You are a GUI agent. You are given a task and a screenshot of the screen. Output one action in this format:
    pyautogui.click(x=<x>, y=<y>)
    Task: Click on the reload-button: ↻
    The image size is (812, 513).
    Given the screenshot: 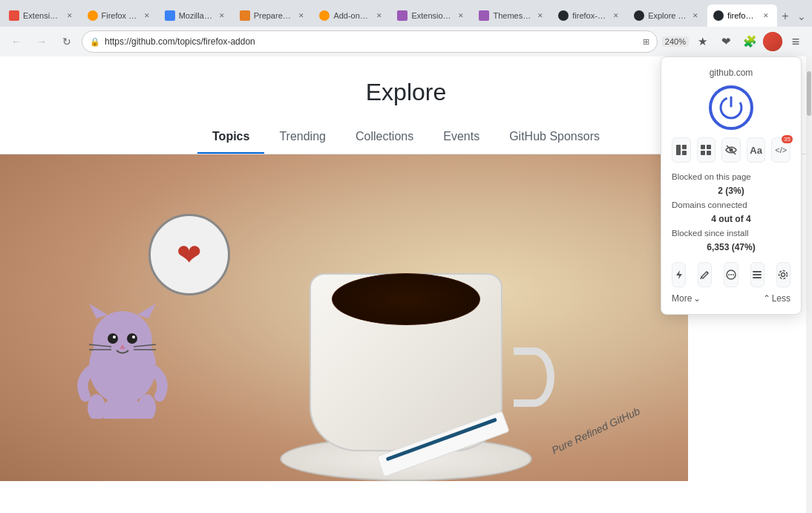 What is the action you would take?
    pyautogui.click(x=67, y=42)
    